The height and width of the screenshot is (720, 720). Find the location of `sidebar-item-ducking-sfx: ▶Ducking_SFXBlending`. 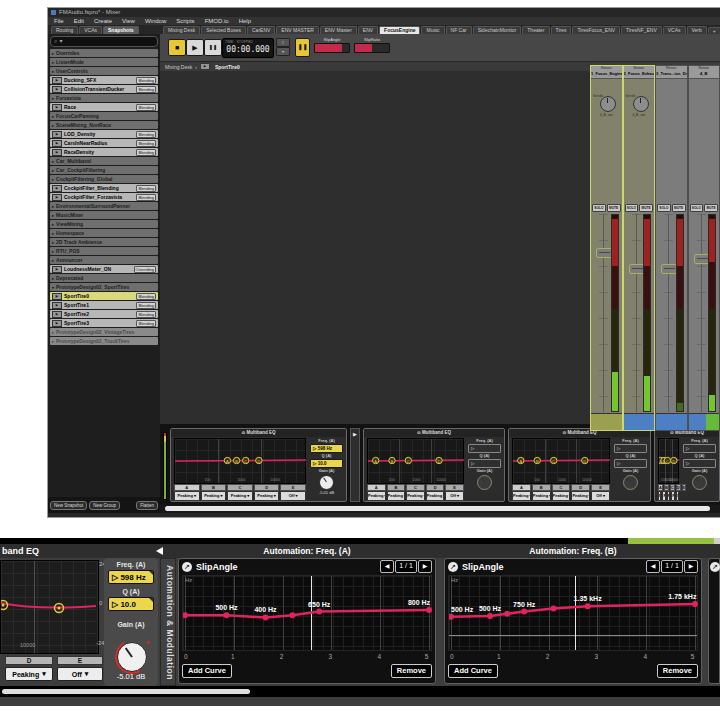

sidebar-item-ducking-sfx: ▶Ducking_SFXBlending is located at coordinates (104, 80).